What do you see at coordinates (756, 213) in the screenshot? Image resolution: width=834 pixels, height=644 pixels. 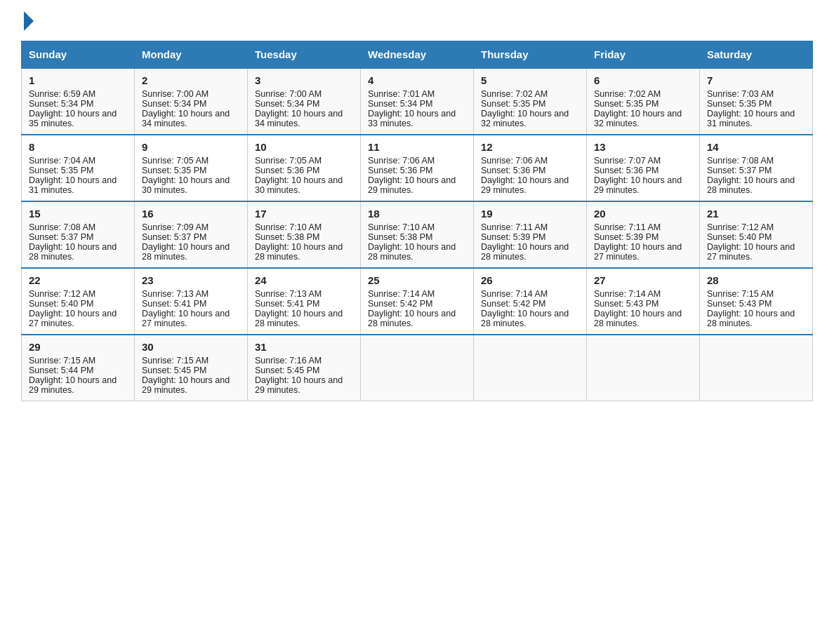 I see `day-number: 21` at bounding box center [756, 213].